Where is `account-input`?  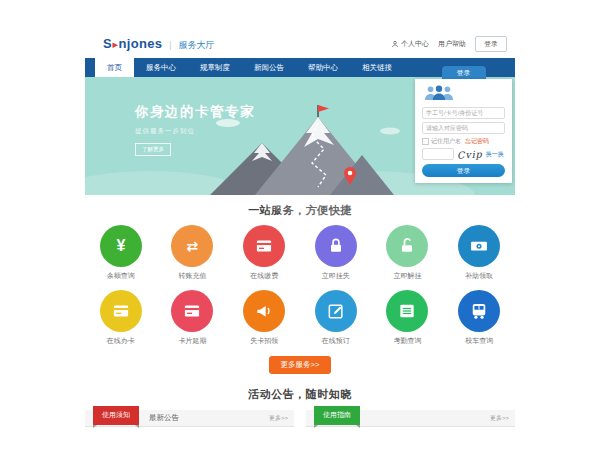
account-input is located at coordinates (464, 113).